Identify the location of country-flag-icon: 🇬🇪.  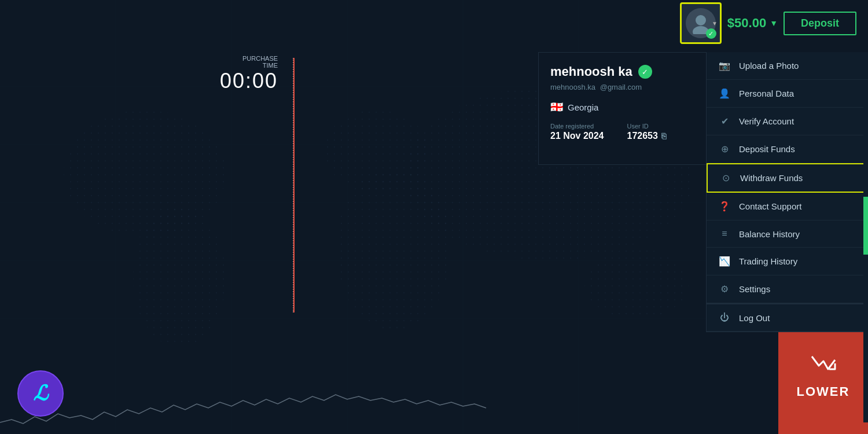
(557, 107).